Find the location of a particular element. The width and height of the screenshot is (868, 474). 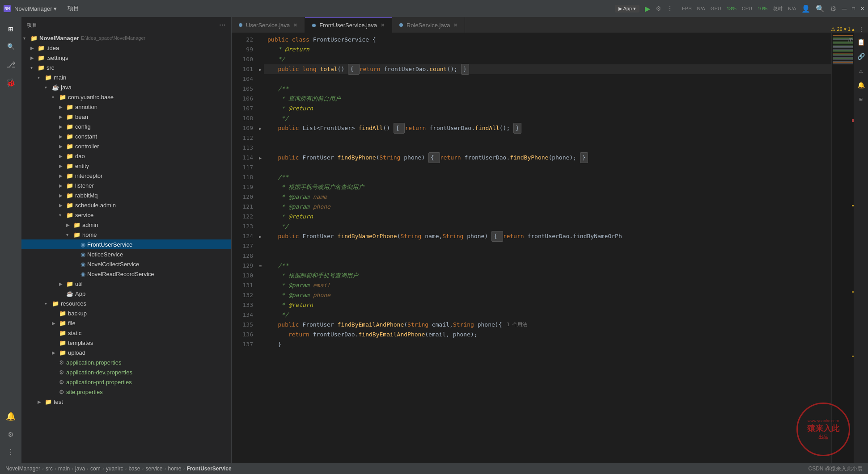

tree-entity: ▶ 📁 entity is located at coordinates (126, 166).